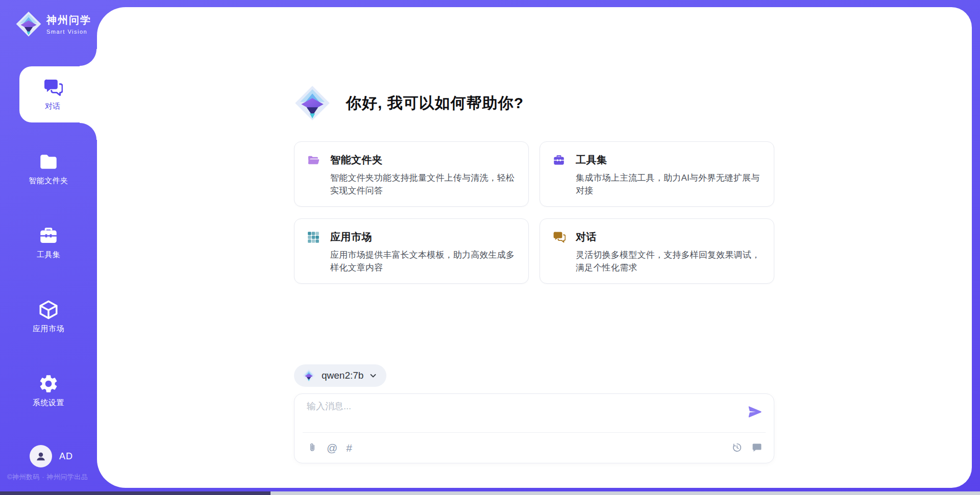 The height and width of the screenshot is (495, 980). I want to click on chevron-down-icon, so click(373, 376).